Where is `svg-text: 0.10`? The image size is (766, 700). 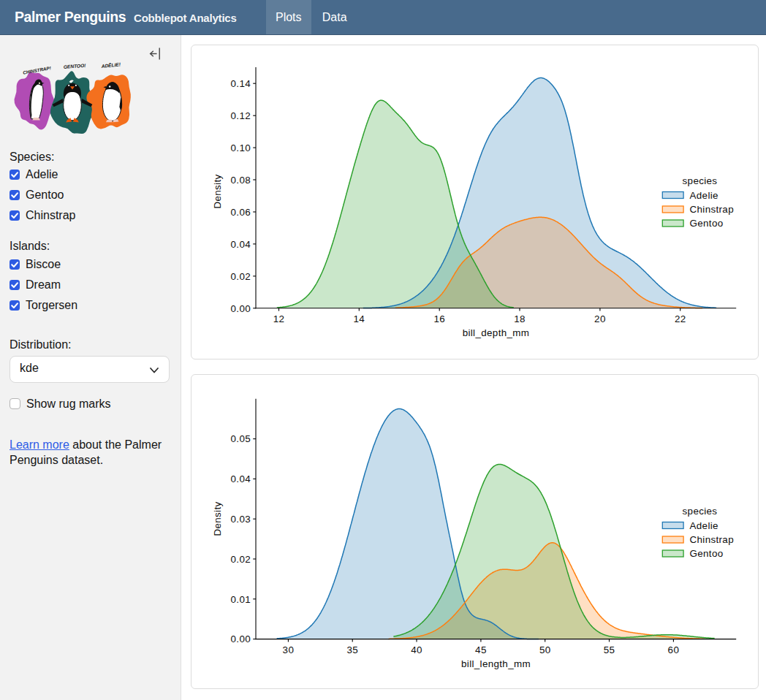
svg-text: 0.10 is located at coordinates (241, 148).